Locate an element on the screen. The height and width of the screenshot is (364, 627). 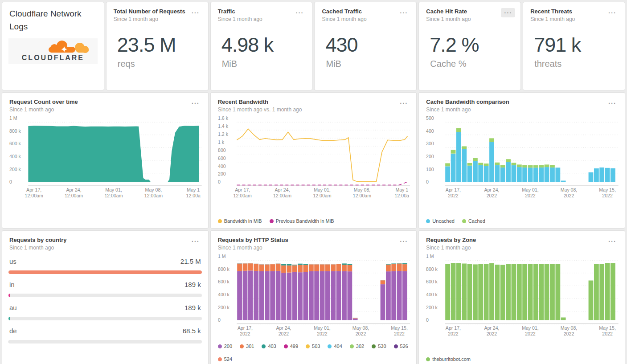
svg-text: 100 is located at coordinates (430, 169).